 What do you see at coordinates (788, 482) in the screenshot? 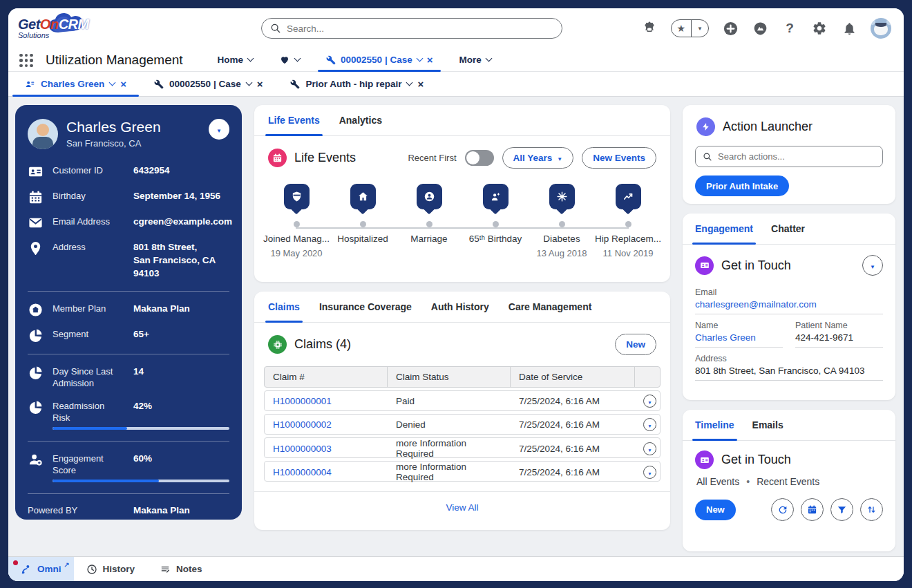
I see `filter-recent-events: Recent Events` at bounding box center [788, 482].